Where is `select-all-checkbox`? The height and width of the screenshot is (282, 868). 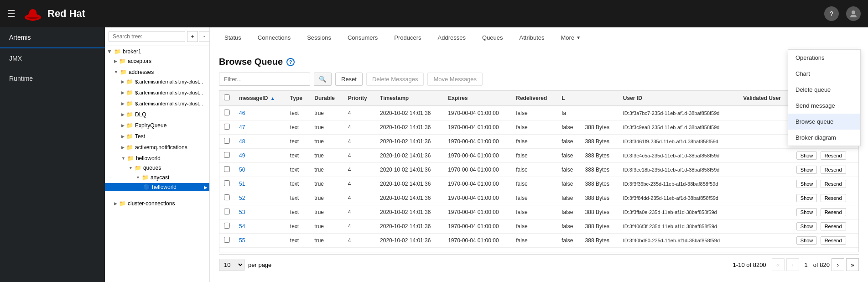 select-all-checkbox is located at coordinates (227, 98).